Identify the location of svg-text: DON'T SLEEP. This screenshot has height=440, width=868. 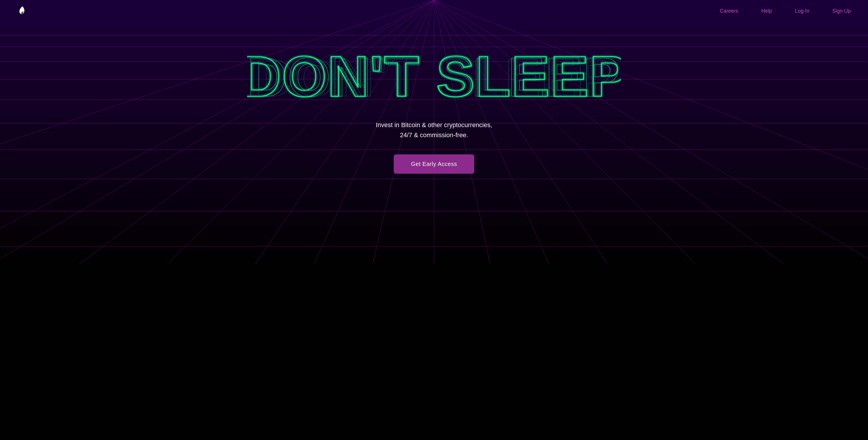
(434, 77).